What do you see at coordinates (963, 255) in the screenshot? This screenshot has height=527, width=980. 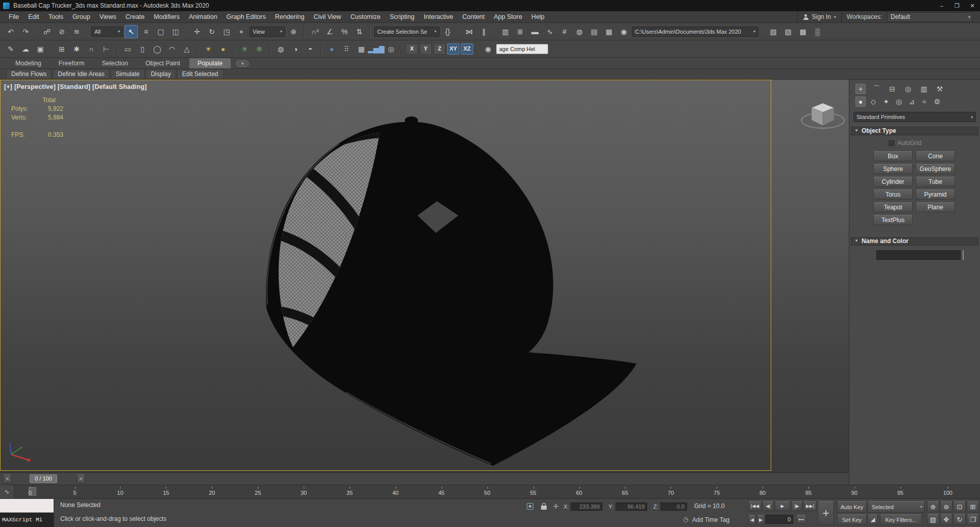 I see `object-color-swatch` at bounding box center [963, 255].